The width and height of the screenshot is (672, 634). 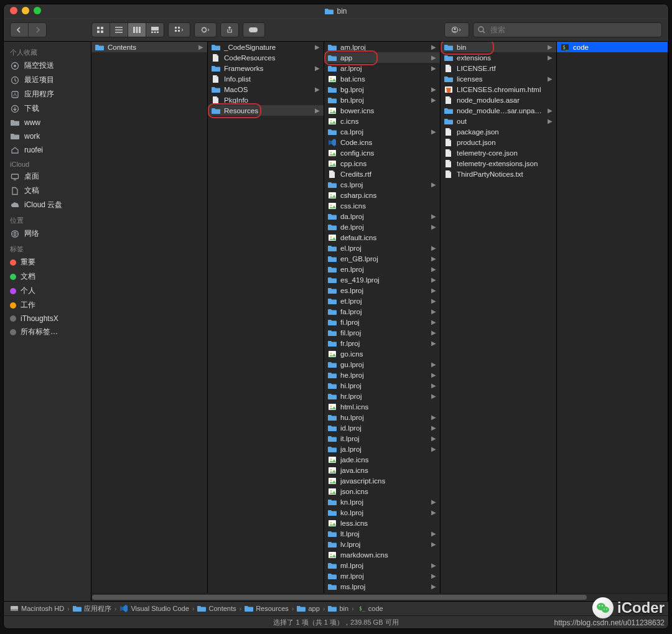 What do you see at coordinates (382, 142) in the screenshot?
I see `file-row: Code.icns` at bounding box center [382, 142].